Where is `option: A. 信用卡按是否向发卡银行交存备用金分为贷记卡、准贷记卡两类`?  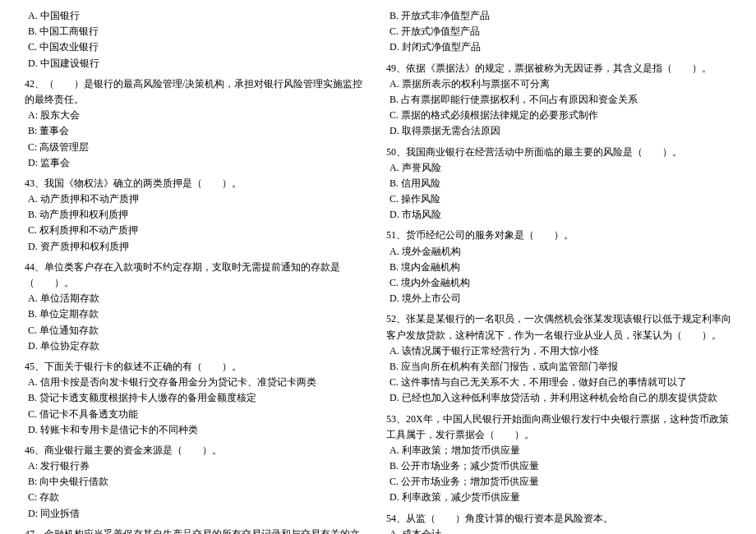
option: A. 信用卡按是否向发卡银行交存备用金分为贷记卡、准贷记卡两类 is located at coordinates (197, 383).